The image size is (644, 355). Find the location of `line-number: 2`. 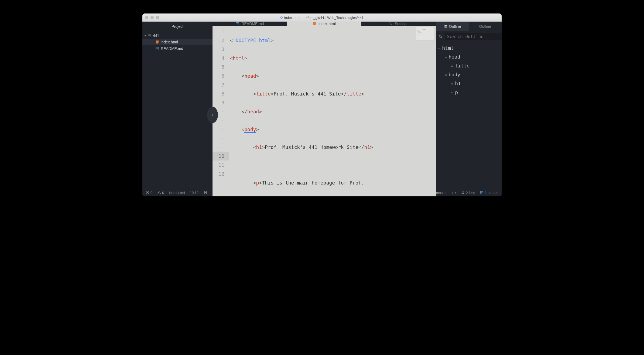

line-number: 2 is located at coordinates (221, 40).